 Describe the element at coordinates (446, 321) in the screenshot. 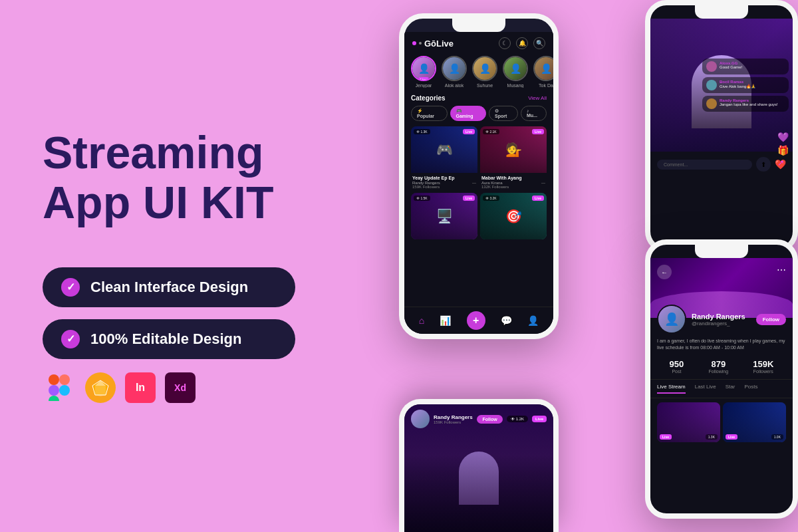

I see `nav-chart: 📊` at that location.